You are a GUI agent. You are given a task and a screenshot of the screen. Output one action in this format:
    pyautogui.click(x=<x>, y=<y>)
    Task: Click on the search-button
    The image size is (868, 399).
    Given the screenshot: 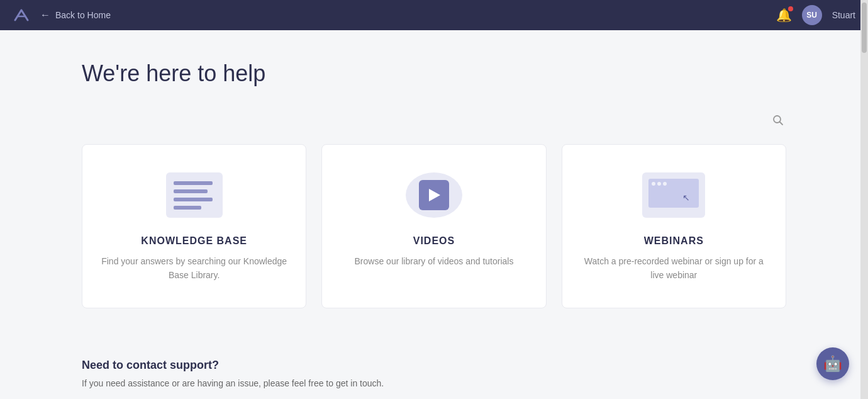 What is the action you would take?
    pyautogui.click(x=778, y=122)
    